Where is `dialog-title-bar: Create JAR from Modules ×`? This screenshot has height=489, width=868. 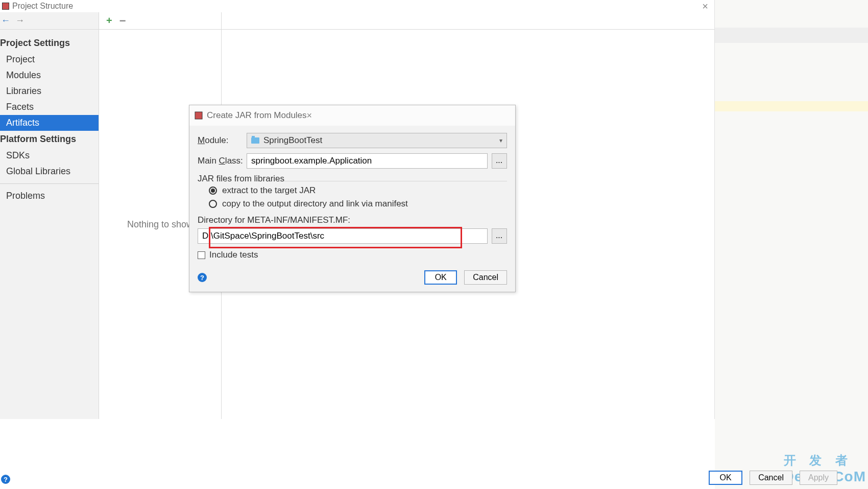 dialog-title-bar: Create JAR from Modules × is located at coordinates (352, 115).